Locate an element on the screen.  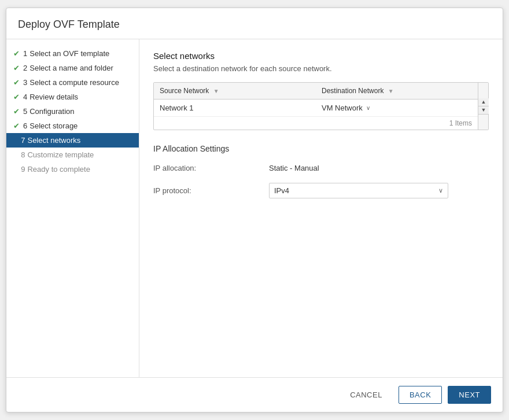
sidebar-step-1-label: Select an OVF template is located at coordinates (69, 53).